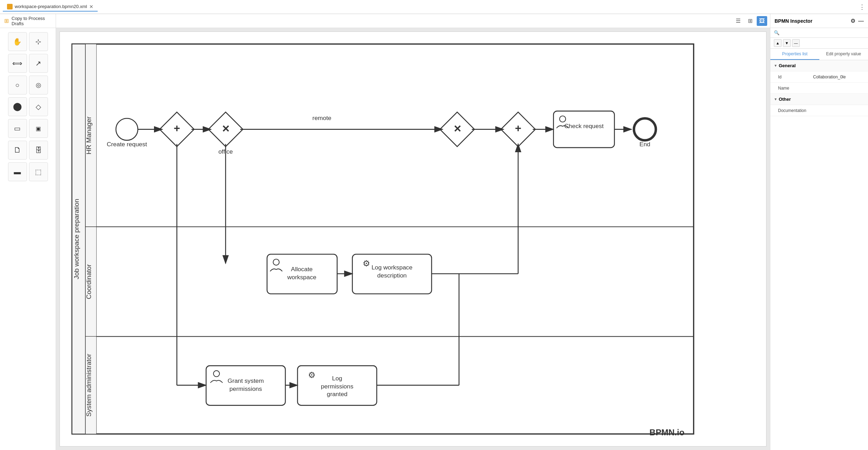 Image resolution: width=868 pixels, height=450 pixels. I want to click on other-section-label: Other, so click(785, 99).